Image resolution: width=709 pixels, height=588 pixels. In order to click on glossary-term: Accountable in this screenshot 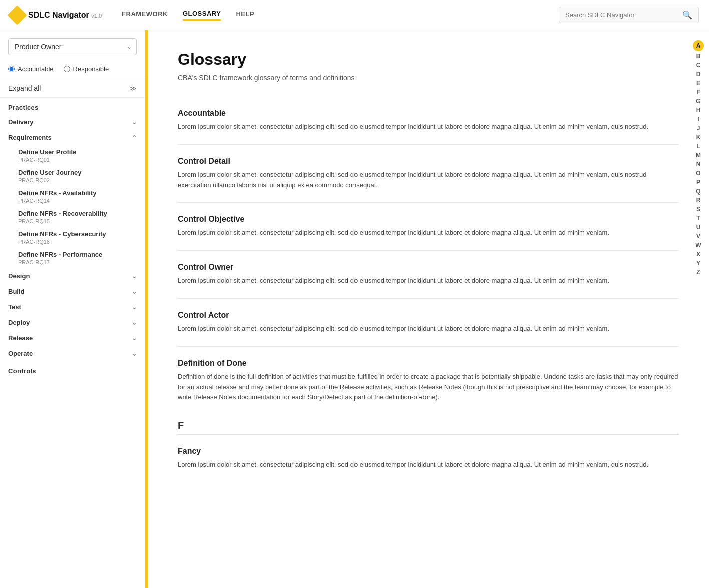, I will do `click(429, 113)`.